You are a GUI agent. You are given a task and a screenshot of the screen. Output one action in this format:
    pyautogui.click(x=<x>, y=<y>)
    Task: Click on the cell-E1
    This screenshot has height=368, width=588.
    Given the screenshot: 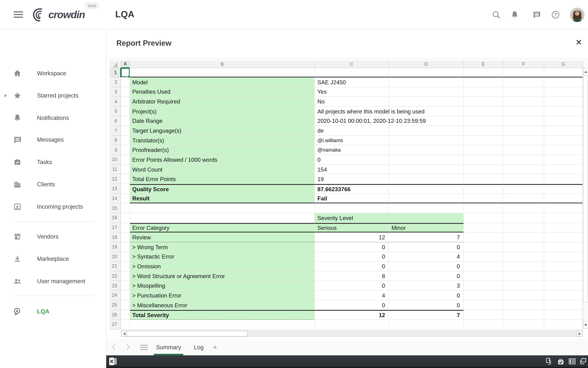 What is the action you would take?
    pyautogui.click(x=484, y=73)
    